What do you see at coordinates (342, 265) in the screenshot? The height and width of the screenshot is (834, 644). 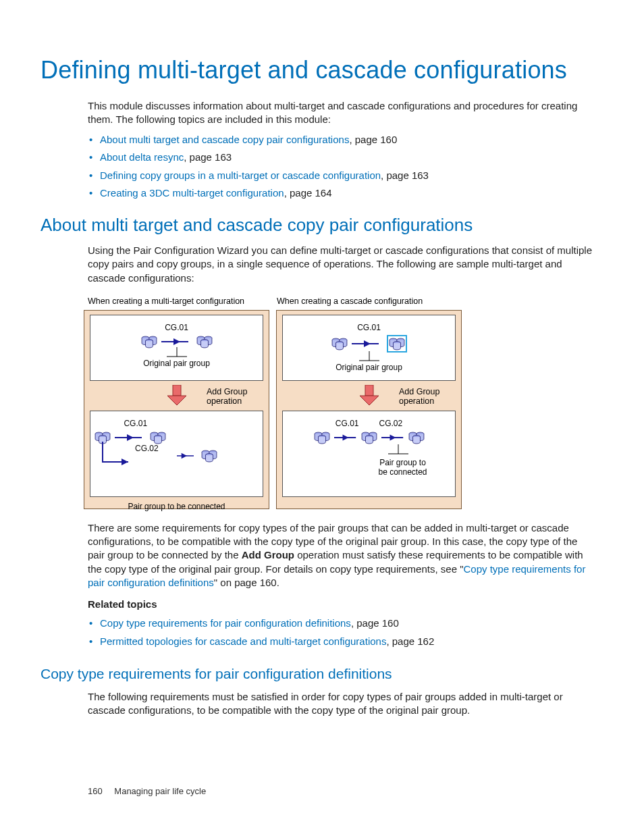 I see `section1-para1: Using the Pair Configuration Wizard you …` at bounding box center [342, 265].